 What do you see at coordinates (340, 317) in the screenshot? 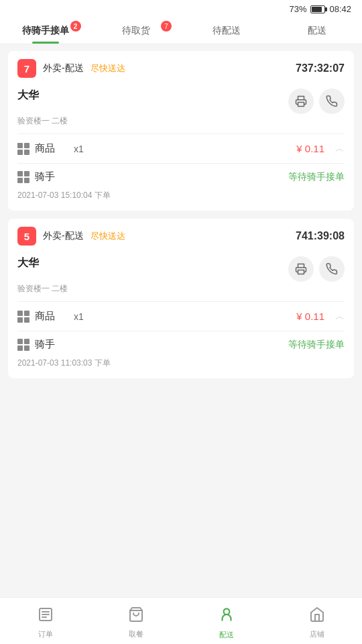
I see `chevron-up-icon-2: ︿` at bounding box center [340, 317].